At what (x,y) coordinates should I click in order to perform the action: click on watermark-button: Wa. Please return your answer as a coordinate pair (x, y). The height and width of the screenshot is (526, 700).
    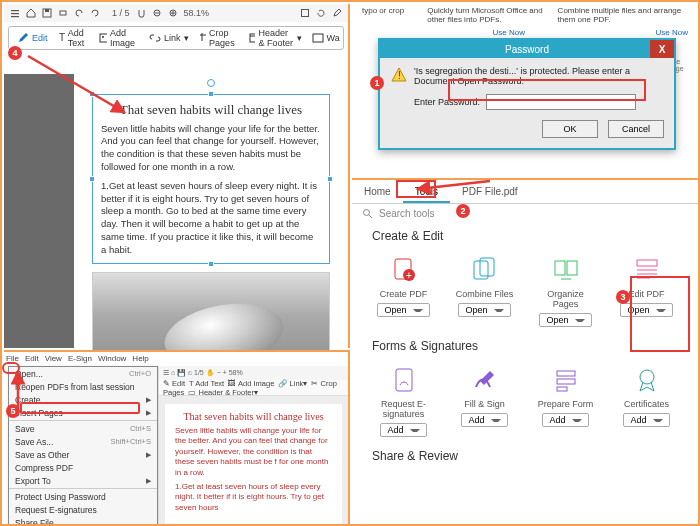
    Looking at the image, I should click on (326, 38).